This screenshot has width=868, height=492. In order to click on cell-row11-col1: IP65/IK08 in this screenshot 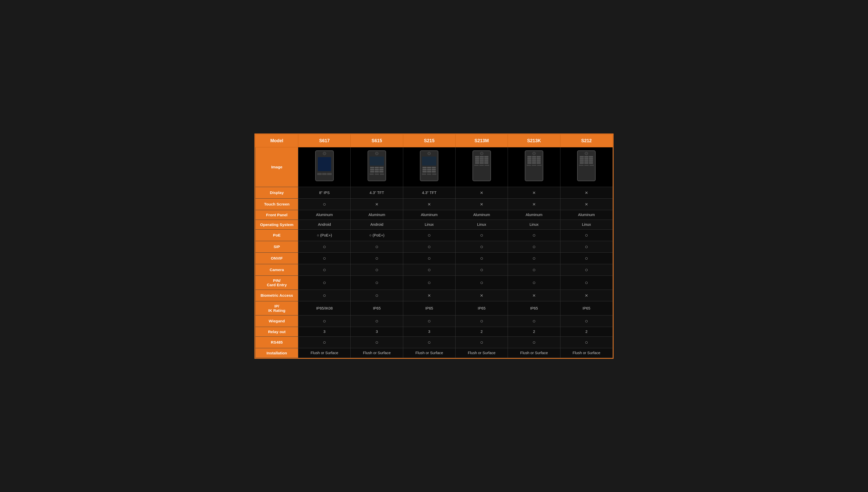, I will do `click(325, 308)`.